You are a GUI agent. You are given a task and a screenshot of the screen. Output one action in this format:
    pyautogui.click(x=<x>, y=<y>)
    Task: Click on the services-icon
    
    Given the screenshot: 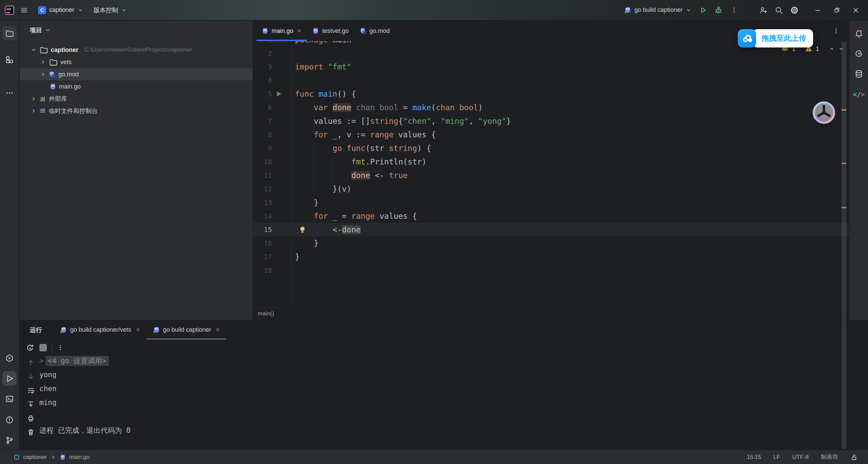 What is the action you would take?
    pyautogui.click(x=9, y=358)
    